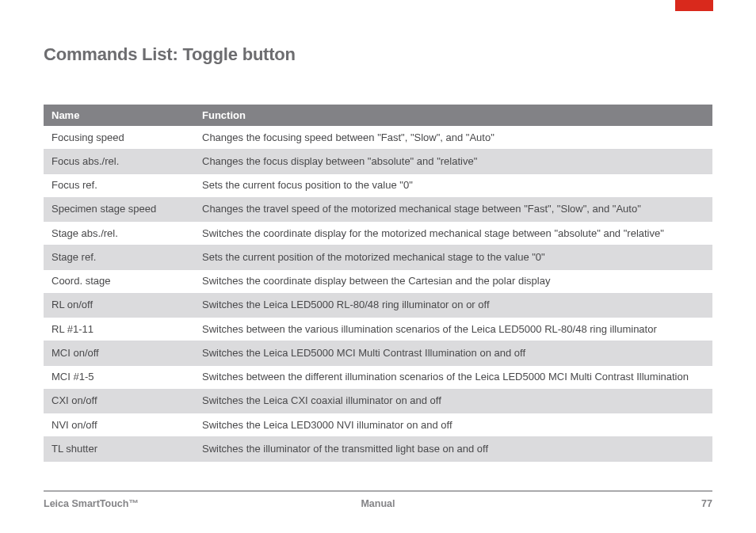 This screenshot has width=756, height=533. Describe the element at coordinates (378, 353) in the screenshot. I see `table-row: MCI on/offSwitches the Leica LED5000 MCI…` at that location.